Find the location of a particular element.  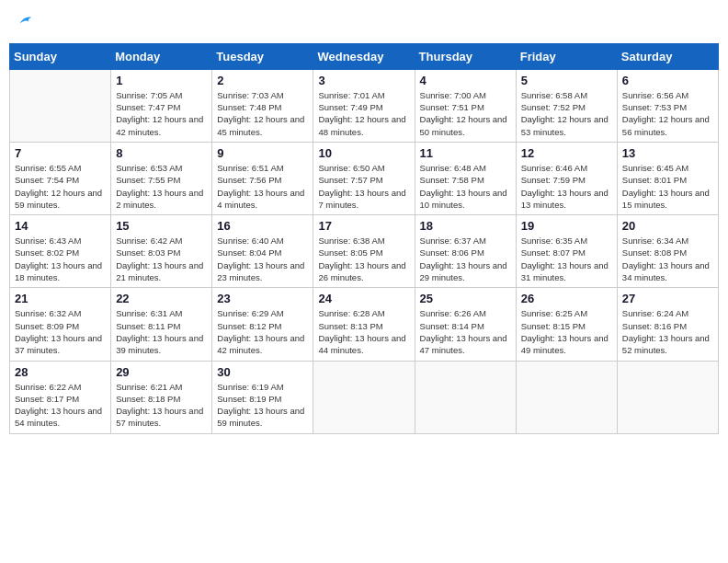

logo-text is located at coordinates (25, 22).